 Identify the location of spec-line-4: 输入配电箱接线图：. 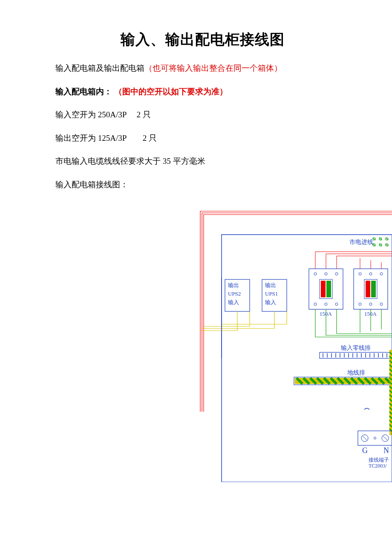
(196, 185).